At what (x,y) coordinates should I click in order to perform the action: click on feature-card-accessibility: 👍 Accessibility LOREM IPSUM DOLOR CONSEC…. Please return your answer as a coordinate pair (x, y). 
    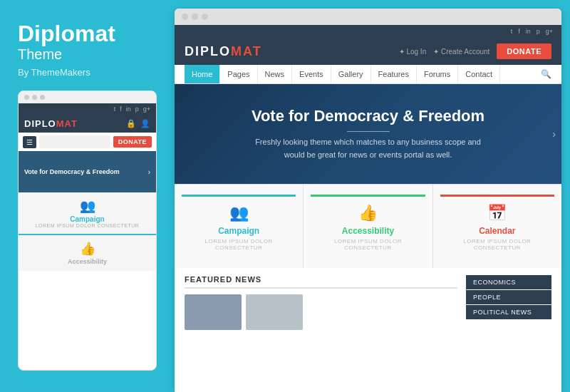
    Looking at the image, I should click on (368, 227).